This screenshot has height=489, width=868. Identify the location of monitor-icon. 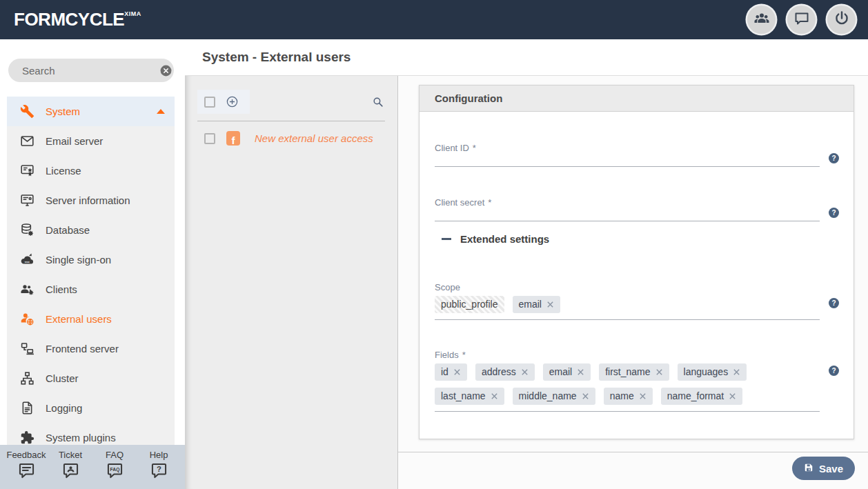
(27, 201).